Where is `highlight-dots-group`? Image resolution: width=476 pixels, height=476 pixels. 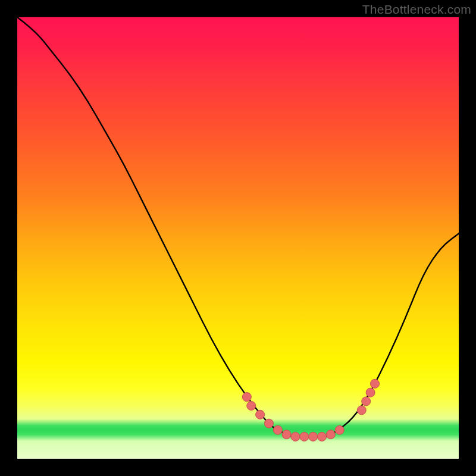 highlight-dots-group is located at coordinates (311, 410).